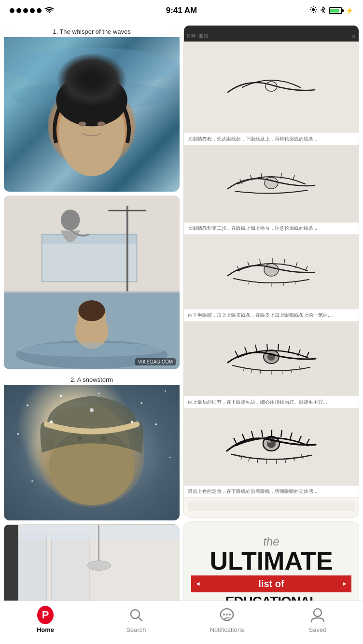 The image size is (363, 644). What do you see at coordinates (313, 11) in the screenshot?
I see `brightness-icon` at bounding box center [313, 11].